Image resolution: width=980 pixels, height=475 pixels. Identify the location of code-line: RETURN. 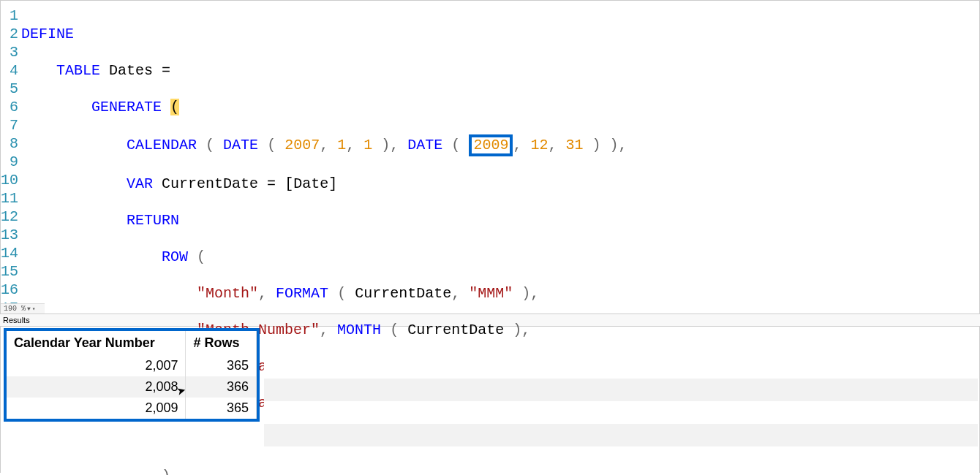
(500, 221).